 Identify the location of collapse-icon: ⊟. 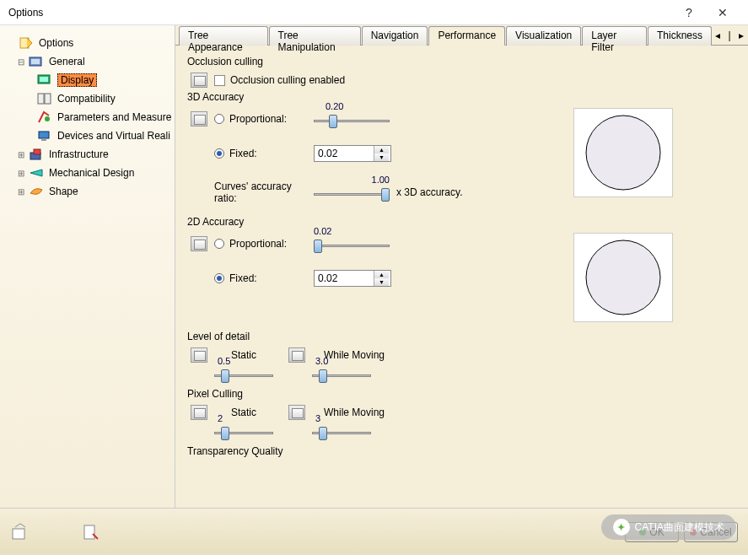
(21, 62).